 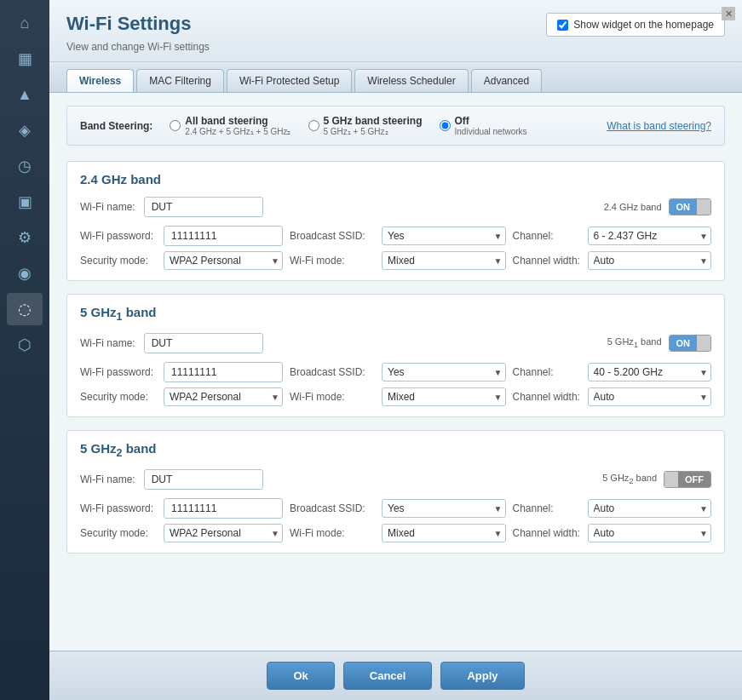 I want to click on band-52-pw-label: Wi-Fi password:, so click(x=118, y=508).